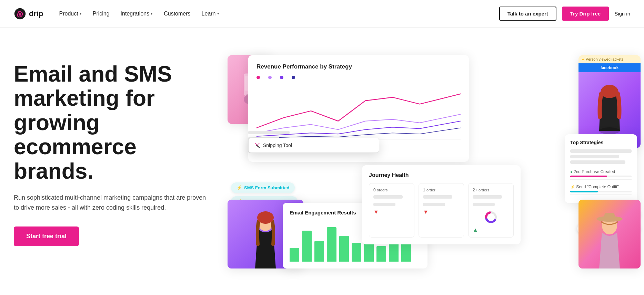 The height and width of the screenshot is (295, 644). What do you see at coordinates (388, 197) in the screenshot?
I see `journey-bar-0a` at bounding box center [388, 197].